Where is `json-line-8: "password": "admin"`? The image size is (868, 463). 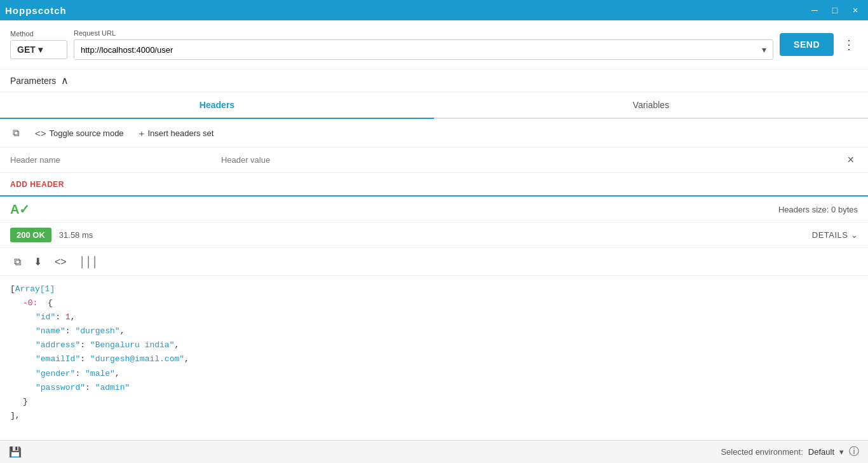 json-line-8: "password": "admin" is located at coordinates (434, 388).